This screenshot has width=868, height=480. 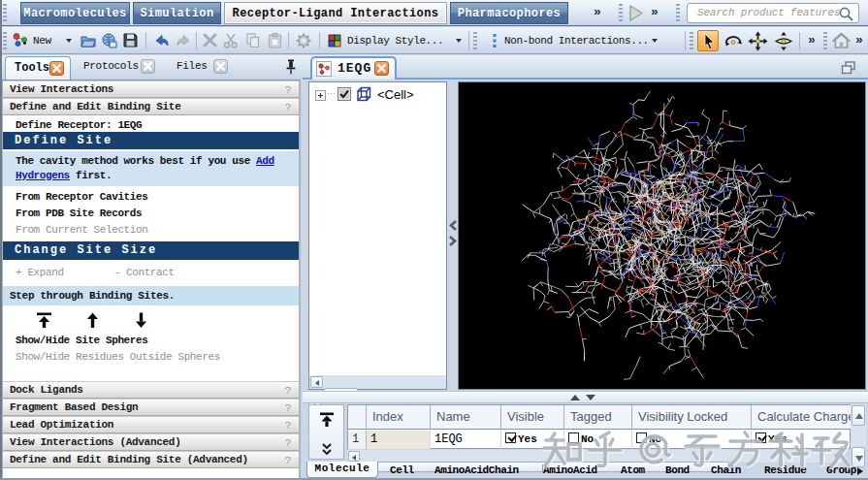 What do you see at coordinates (177, 14) in the screenshot?
I see `ribbon-tab-simulation: Simulation` at bounding box center [177, 14].